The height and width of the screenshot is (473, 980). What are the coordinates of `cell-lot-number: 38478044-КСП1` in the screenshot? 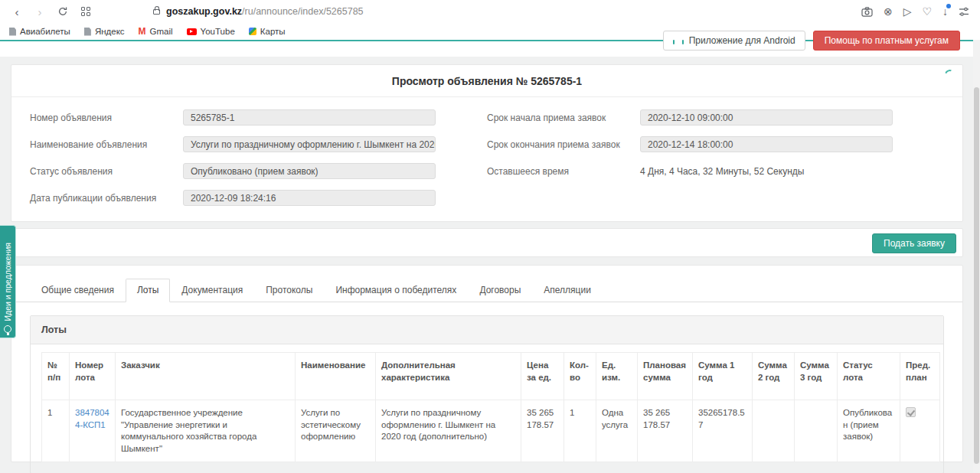 It's located at (93, 432).